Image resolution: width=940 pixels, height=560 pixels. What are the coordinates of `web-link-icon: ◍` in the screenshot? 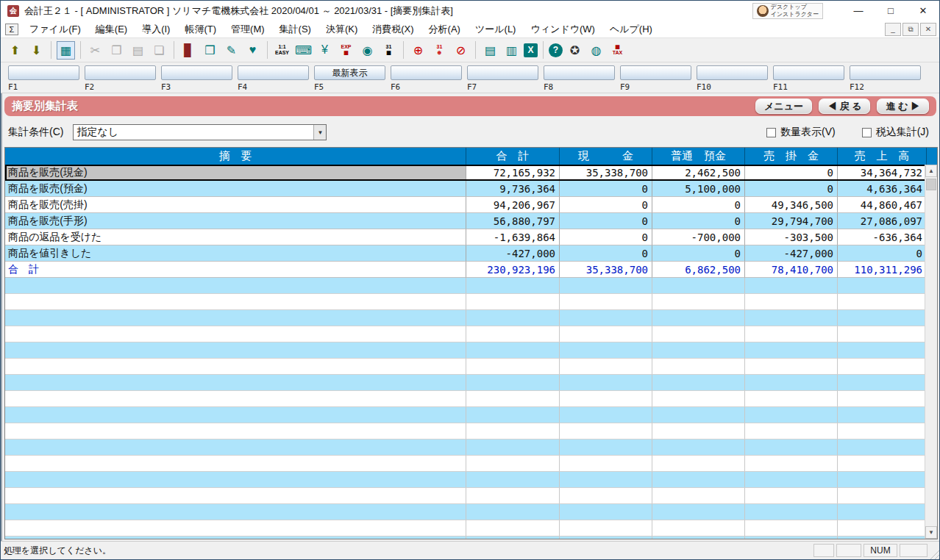 It's located at (596, 50).